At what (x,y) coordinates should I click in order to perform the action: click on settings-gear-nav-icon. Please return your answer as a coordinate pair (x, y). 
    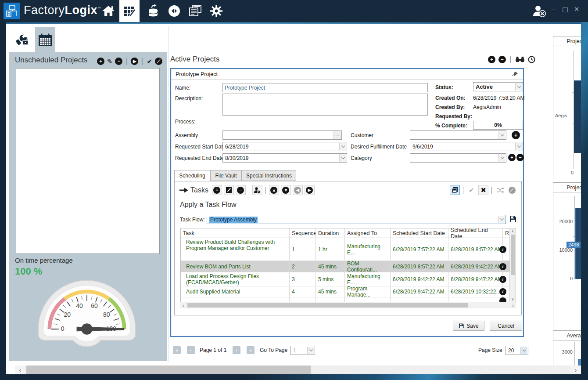
    Looking at the image, I should click on (216, 11).